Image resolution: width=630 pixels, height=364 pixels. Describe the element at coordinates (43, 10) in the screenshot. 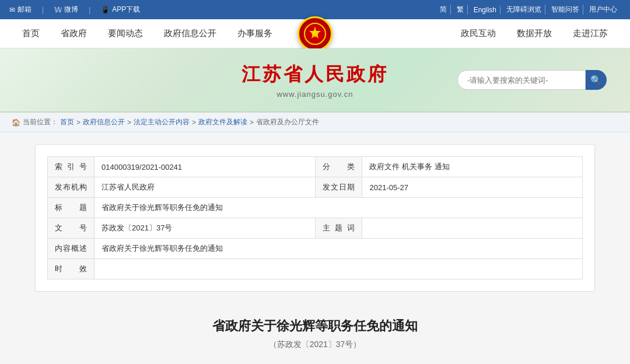

I see `divider1: |` at that location.